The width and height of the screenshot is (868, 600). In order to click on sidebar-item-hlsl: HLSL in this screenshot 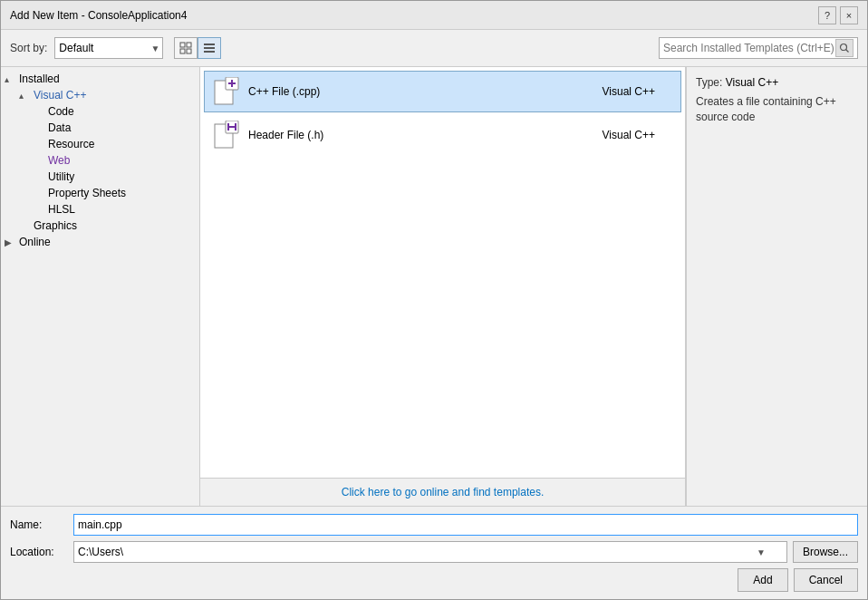, I will do `click(100, 209)`.